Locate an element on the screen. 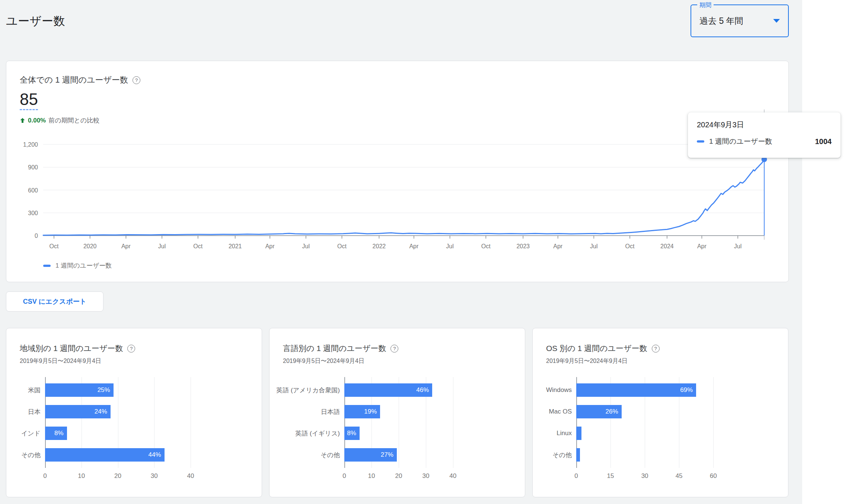  chart-legend: 1 週間のユーザー数 is located at coordinates (77, 266).